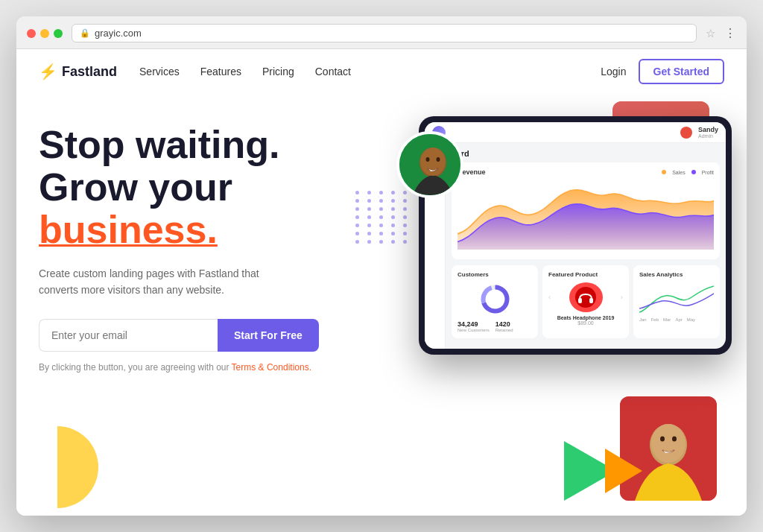 This screenshot has height=532, width=763. Describe the element at coordinates (58, 34) in the screenshot. I see `maximize-button` at that location.